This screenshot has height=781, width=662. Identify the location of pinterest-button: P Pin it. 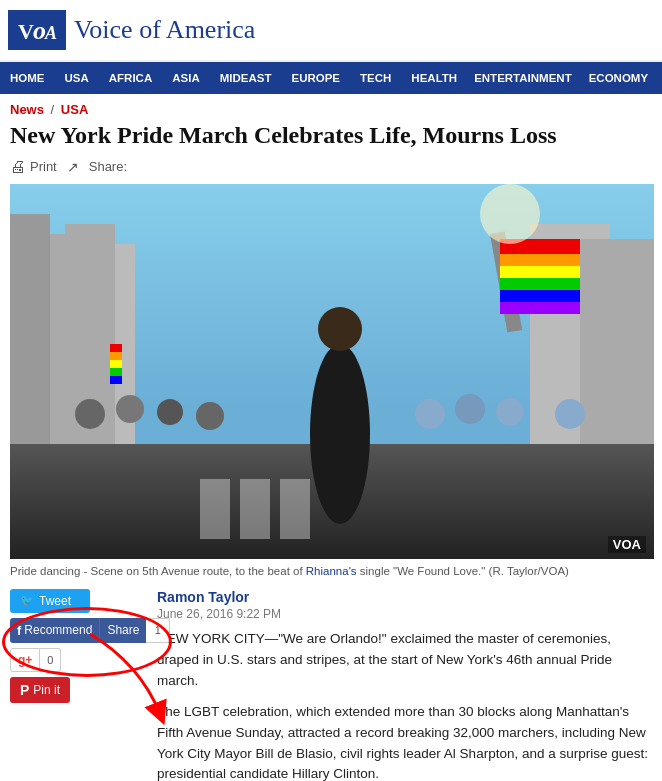
(40, 690).